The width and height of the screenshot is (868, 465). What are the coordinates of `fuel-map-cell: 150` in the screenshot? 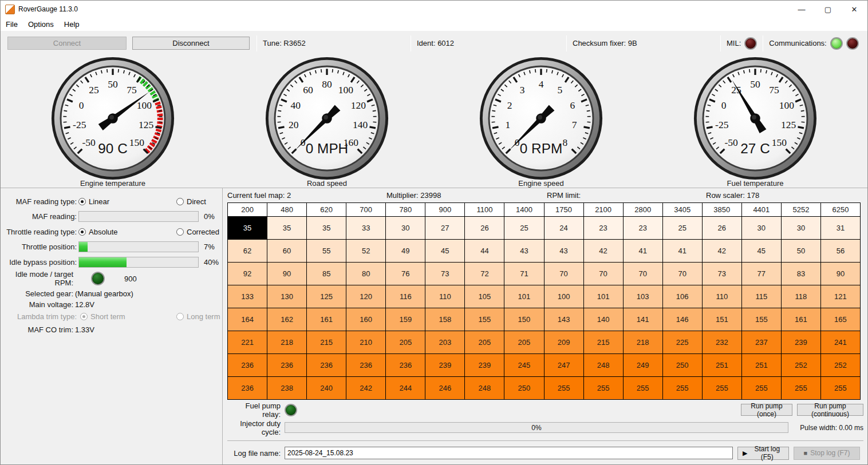 It's located at (524, 319).